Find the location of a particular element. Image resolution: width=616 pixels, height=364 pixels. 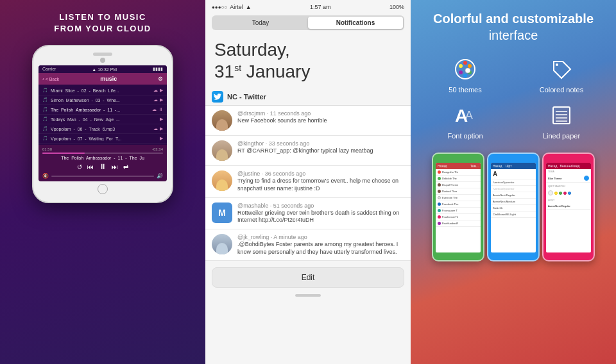

feature-font: A A Font option is located at coordinates (465, 120).